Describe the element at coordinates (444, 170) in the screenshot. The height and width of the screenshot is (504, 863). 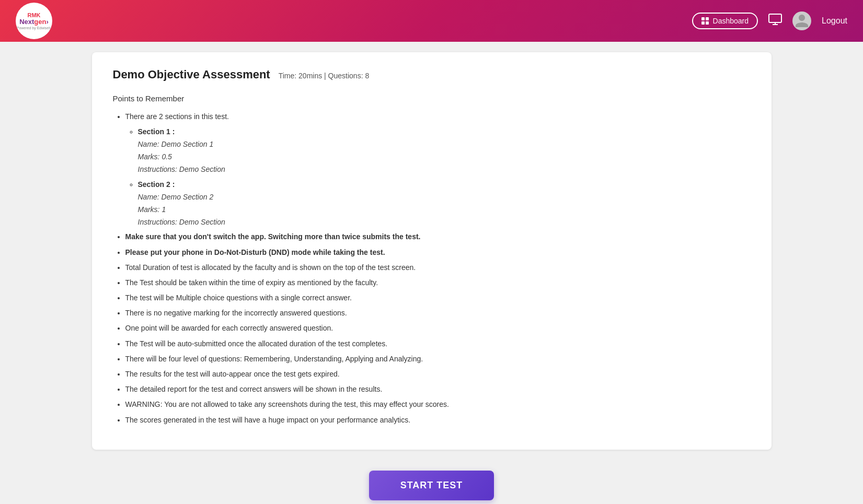
I see `section-1-instructions: Instructions: Demo Section` at that location.